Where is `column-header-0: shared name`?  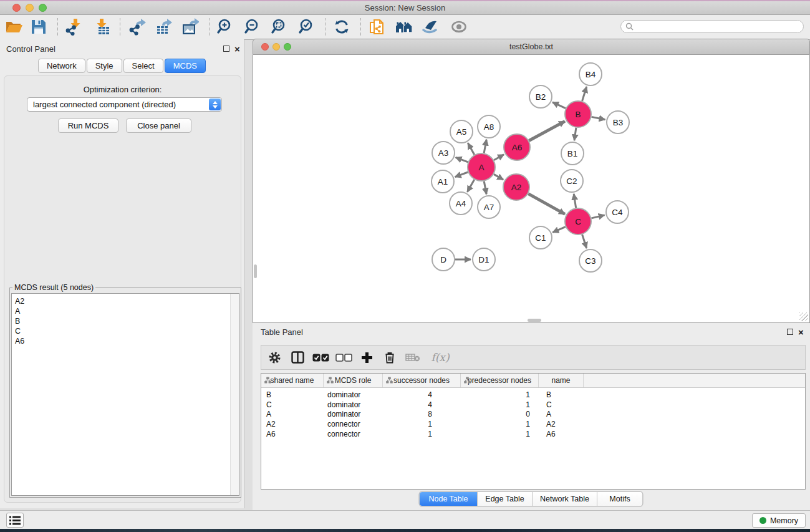
column-header-0: shared name is located at coordinates (292, 380).